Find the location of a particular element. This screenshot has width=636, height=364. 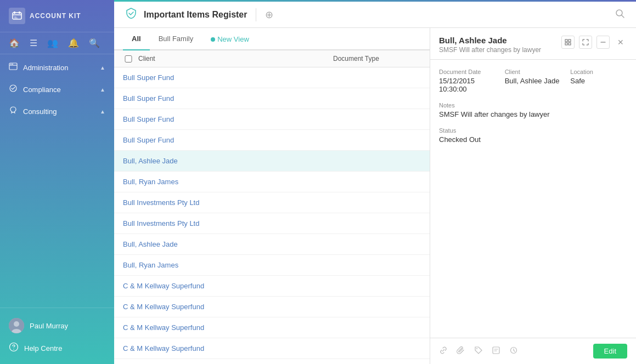

new-view-dot is located at coordinates (213, 39).